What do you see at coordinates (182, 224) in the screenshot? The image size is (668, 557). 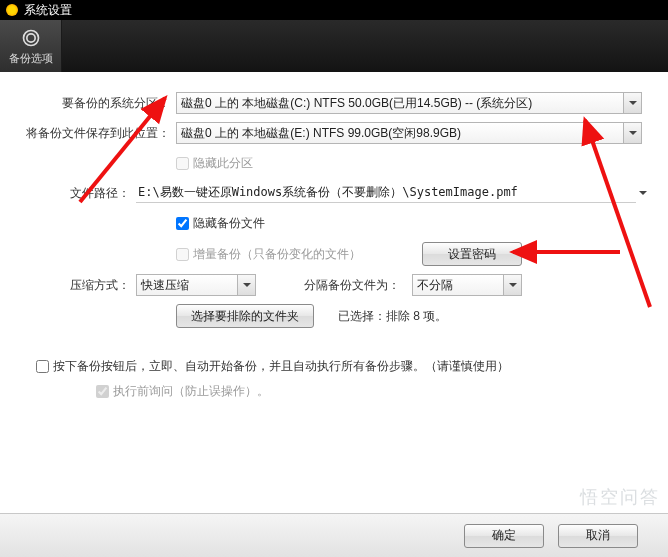 I see `hide-backup-input` at bounding box center [182, 224].